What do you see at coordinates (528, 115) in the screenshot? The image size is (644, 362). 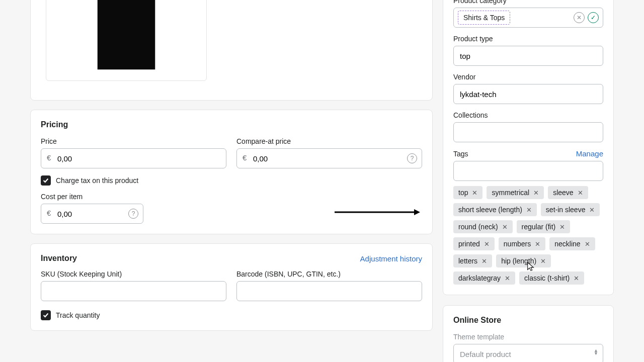 I see `collections-label: Collections` at bounding box center [528, 115].